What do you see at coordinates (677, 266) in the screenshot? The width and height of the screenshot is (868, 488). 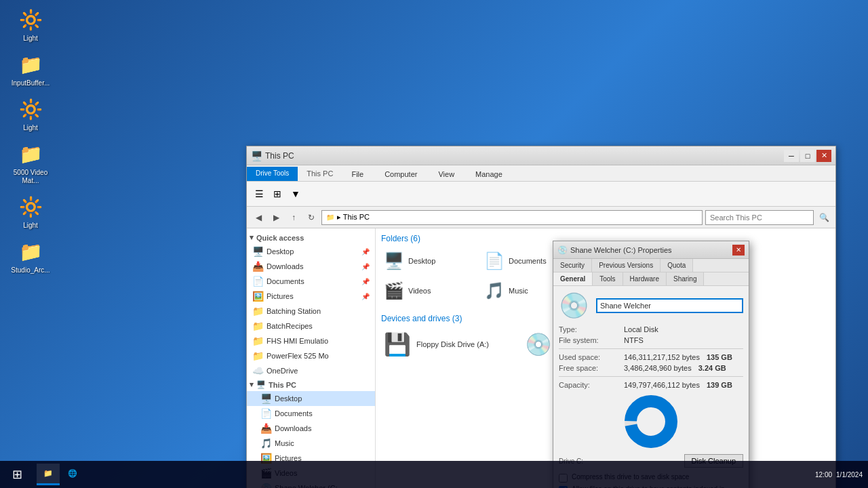 I see `tab-quota: Quota` at bounding box center [677, 266].